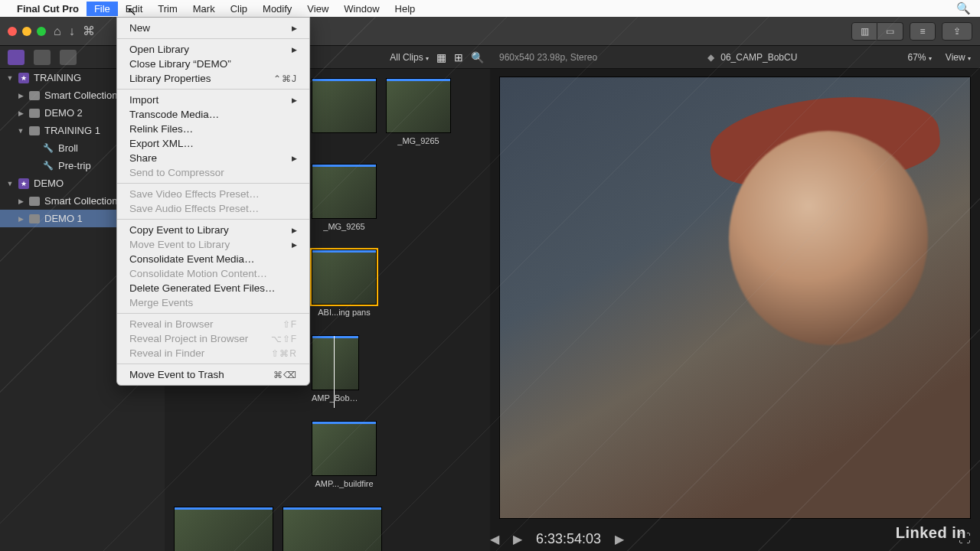  I want to click on menu-view: View, so click(318, 9).